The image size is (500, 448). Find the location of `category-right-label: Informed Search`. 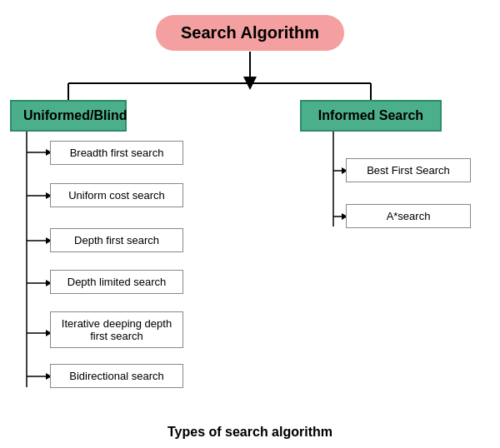

category-right-label: Informed Search is located at coordinates (371, 115).